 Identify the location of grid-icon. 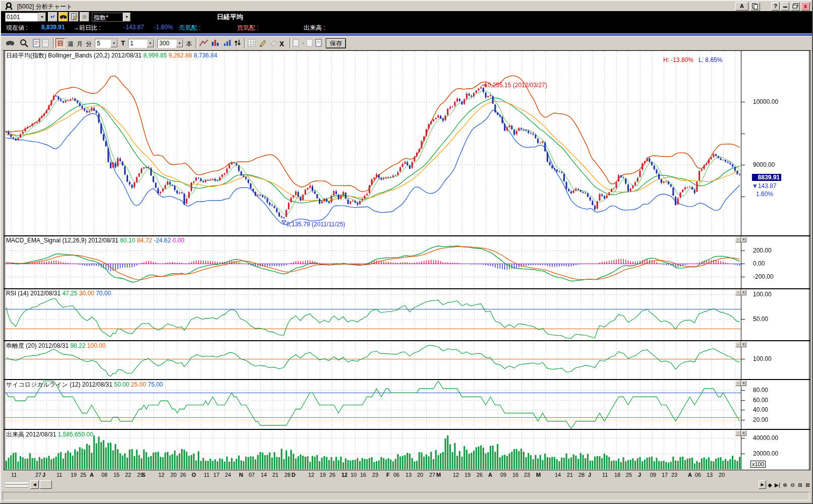
(252, 43).